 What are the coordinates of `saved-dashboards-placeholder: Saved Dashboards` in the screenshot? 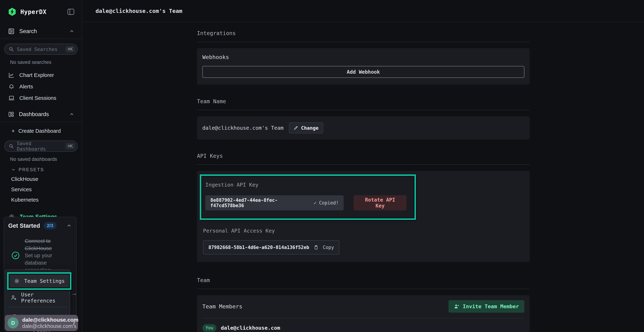 It's located at (40, 146).